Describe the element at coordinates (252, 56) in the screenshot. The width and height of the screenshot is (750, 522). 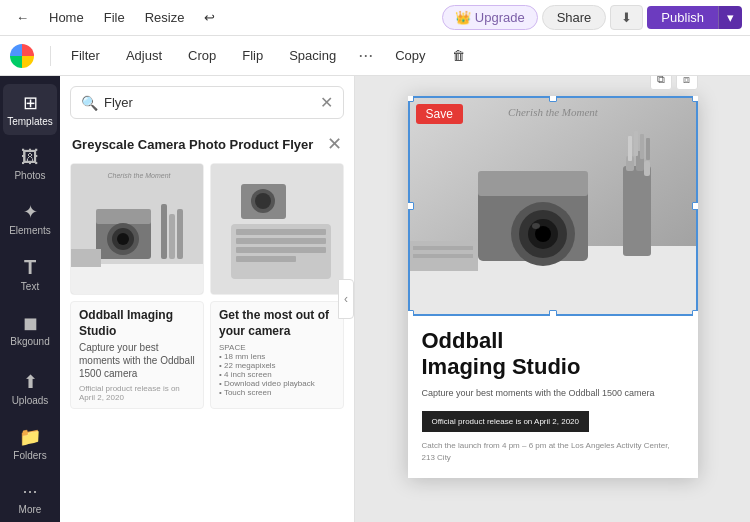
I see `flip-button: Flip` at that location.